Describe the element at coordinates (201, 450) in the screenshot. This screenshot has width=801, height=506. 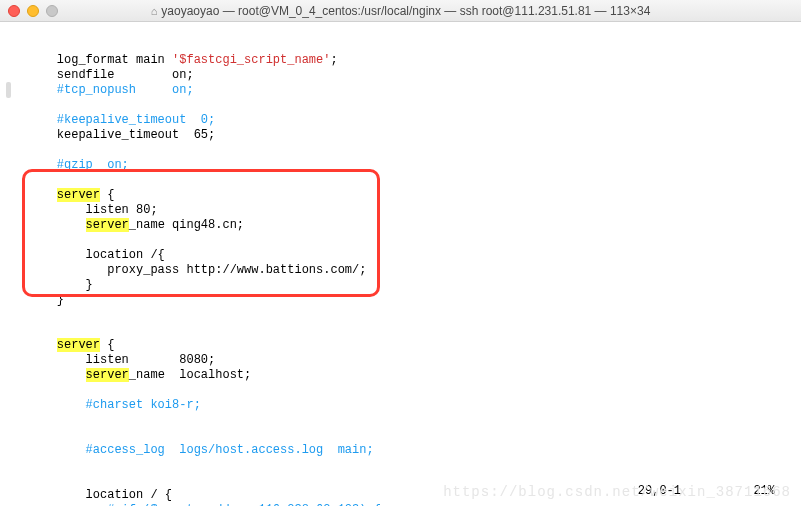
I see `code-line-comment: #access_log logs/host.access.log main;` at that location.